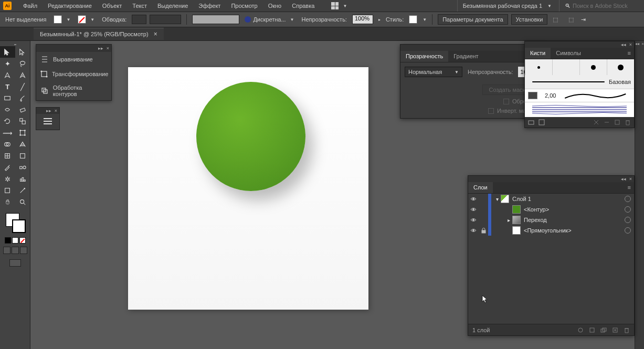  What do you see at coordinates (165, 19) in the screenshot?
I see `stroke-profile-dropdown` at bounding box center [165, 19].